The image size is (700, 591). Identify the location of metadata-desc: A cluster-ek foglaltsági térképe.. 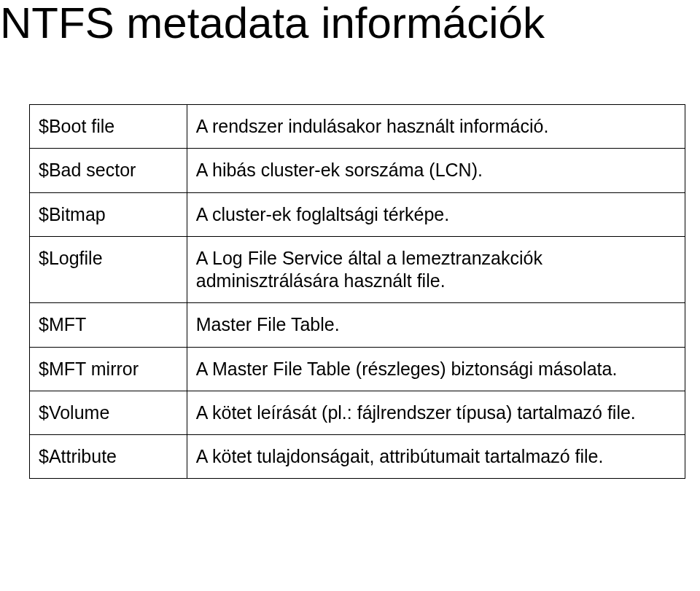
(436, 214).